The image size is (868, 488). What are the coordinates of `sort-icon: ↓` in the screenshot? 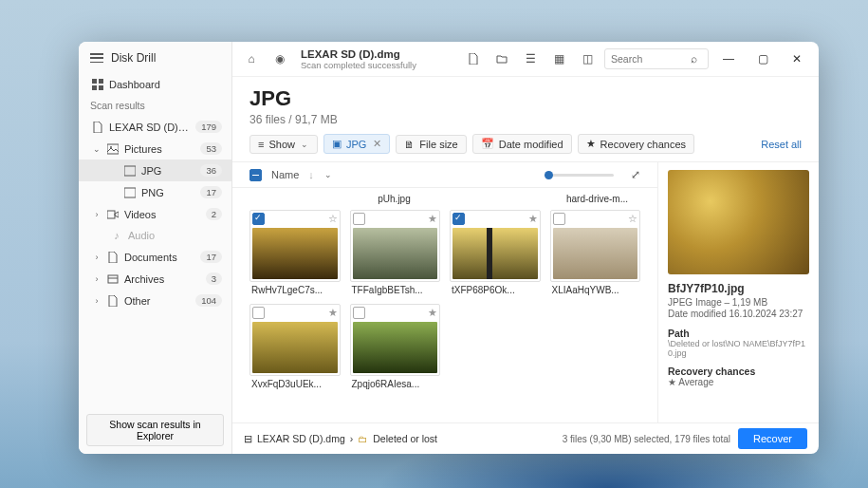 It's located at (311, 175).